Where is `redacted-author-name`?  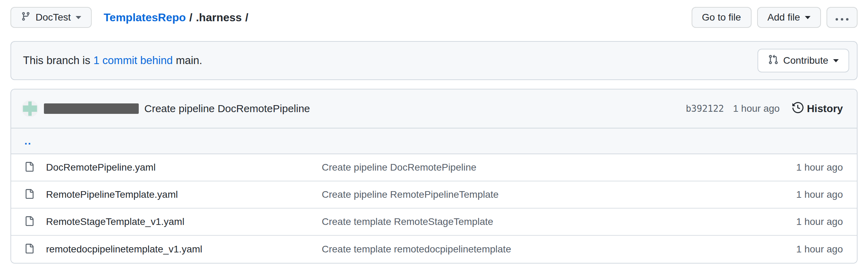 redacted-author-name is located at coordinates (91, 109).